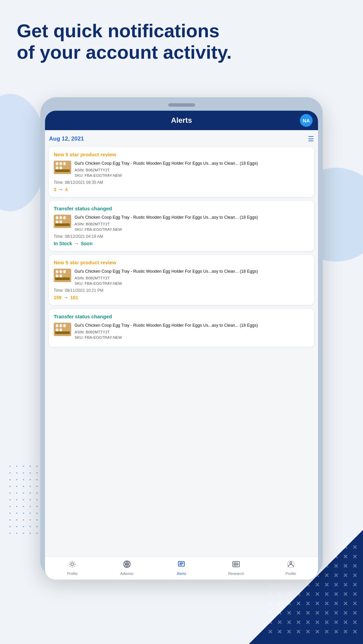 The height and width of the screenshot is (644, 363). I want to click on headline-line2: of your account activity., so click(124, 52).